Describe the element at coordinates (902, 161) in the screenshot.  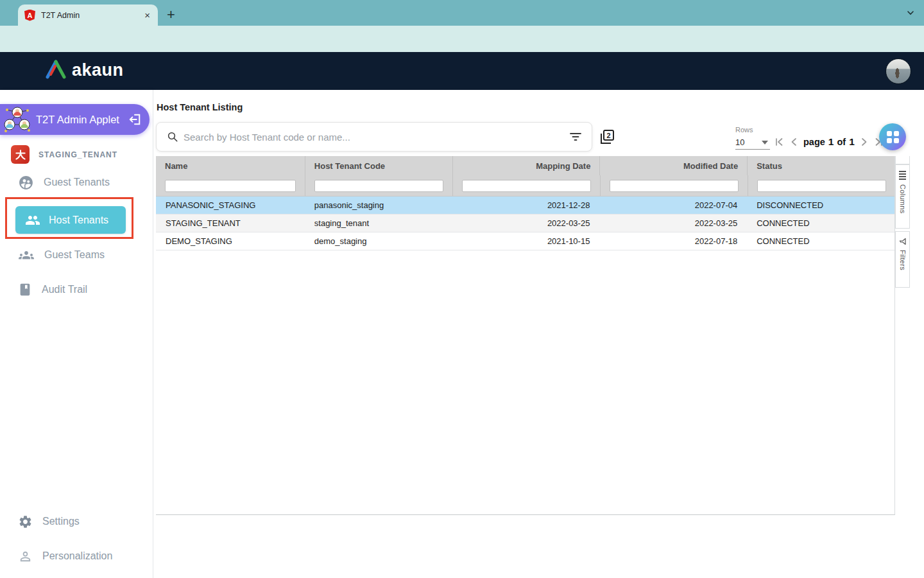
I see `rail-spacer` at that location.